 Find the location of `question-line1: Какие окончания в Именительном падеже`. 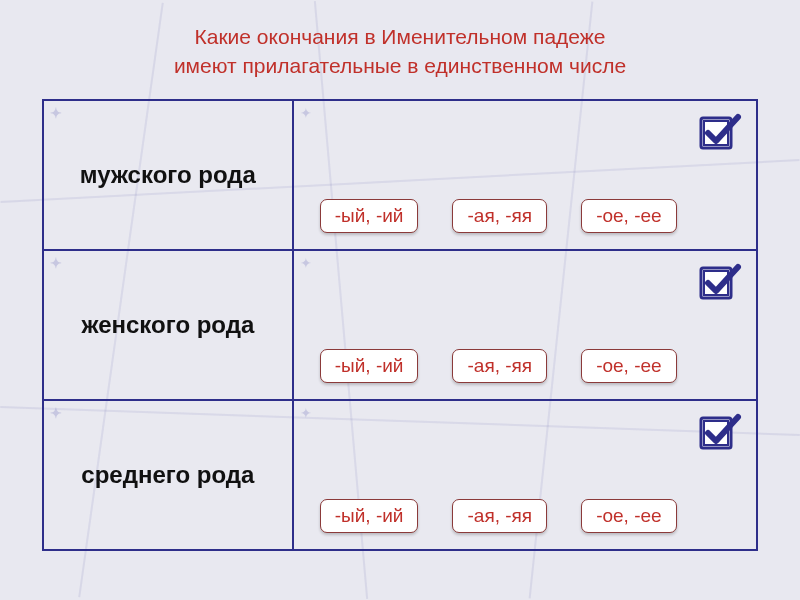

question-line1: Какие окончания в Именительном падеже is located at coordinates (400, 36).